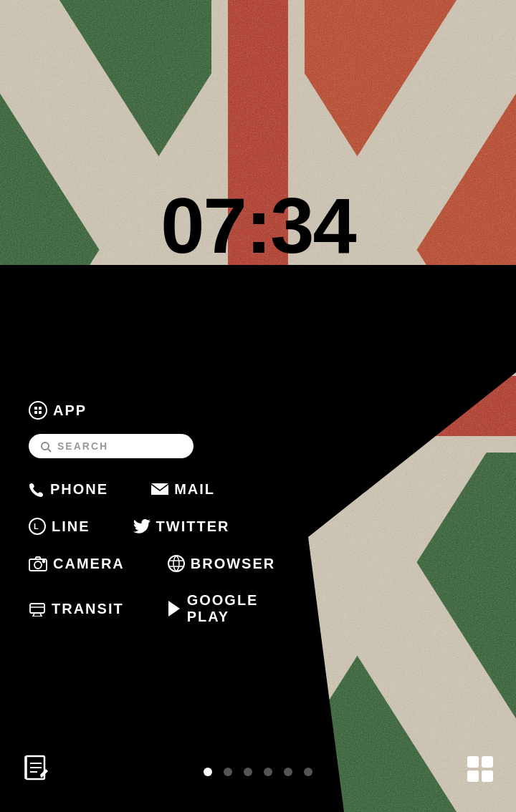 The height and width of the screenshot is (812, 516). I want to click on app-label: APP, so click(70, 411).